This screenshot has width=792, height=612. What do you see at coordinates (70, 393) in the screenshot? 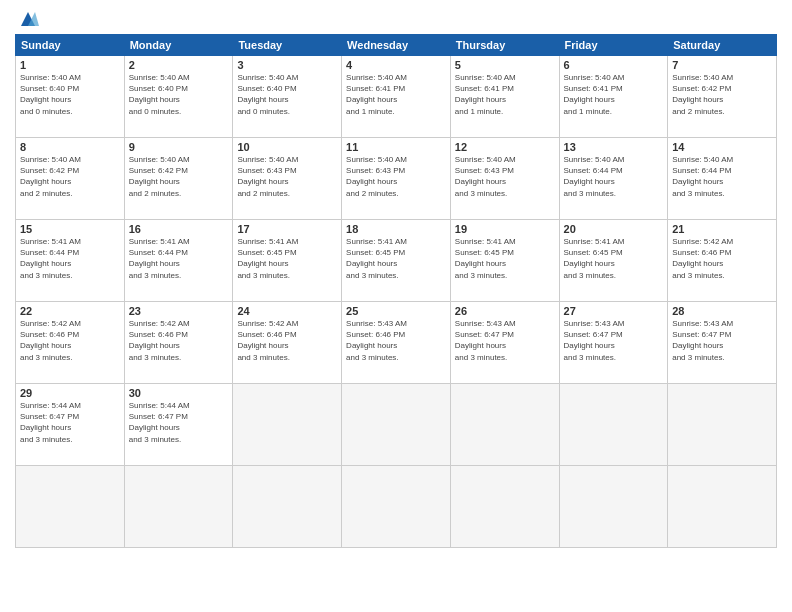
I see `day-number: 29` at bounding box center [70, 393].